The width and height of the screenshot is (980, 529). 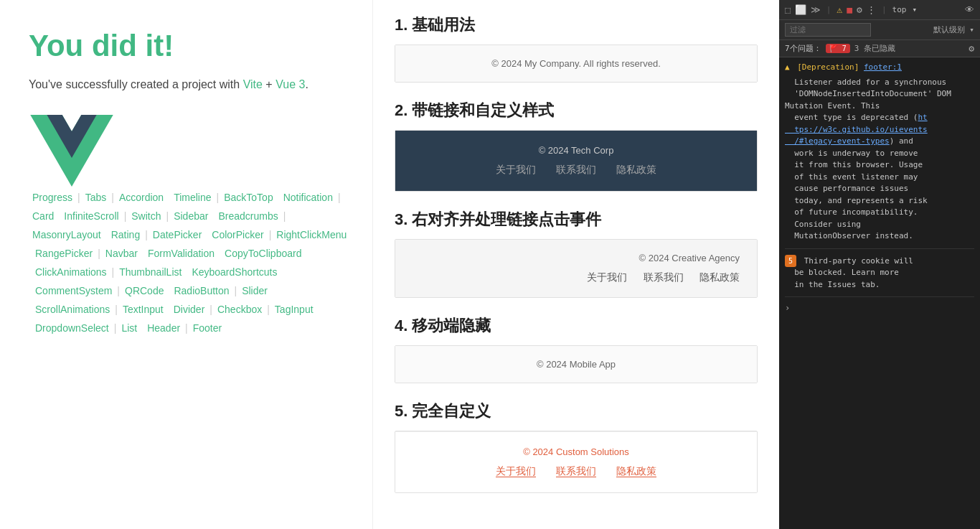 What do you see at coordinates (96, 197) in the screenshot?
I see `nav-tabs: Tabs` at bounding box center [96, 197].